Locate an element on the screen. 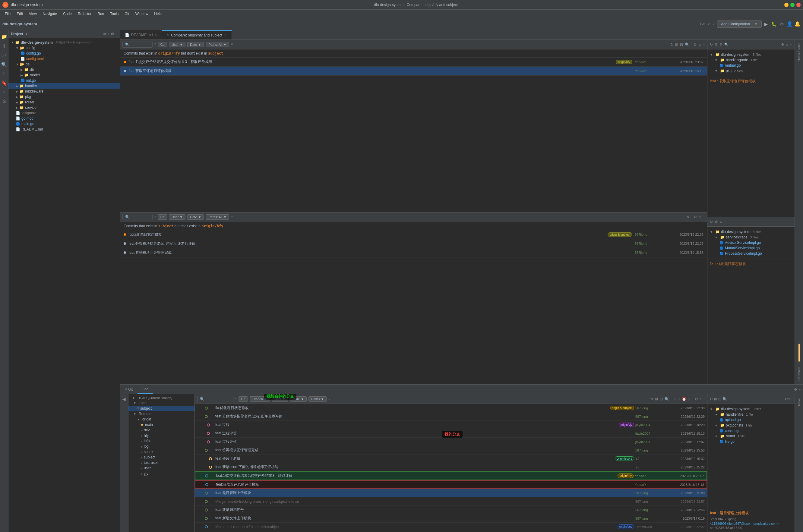 This screenshot has height=532, width=803. tree-middleware-folder: ▶ 📁 middleware is located at coordinates (64, 91).